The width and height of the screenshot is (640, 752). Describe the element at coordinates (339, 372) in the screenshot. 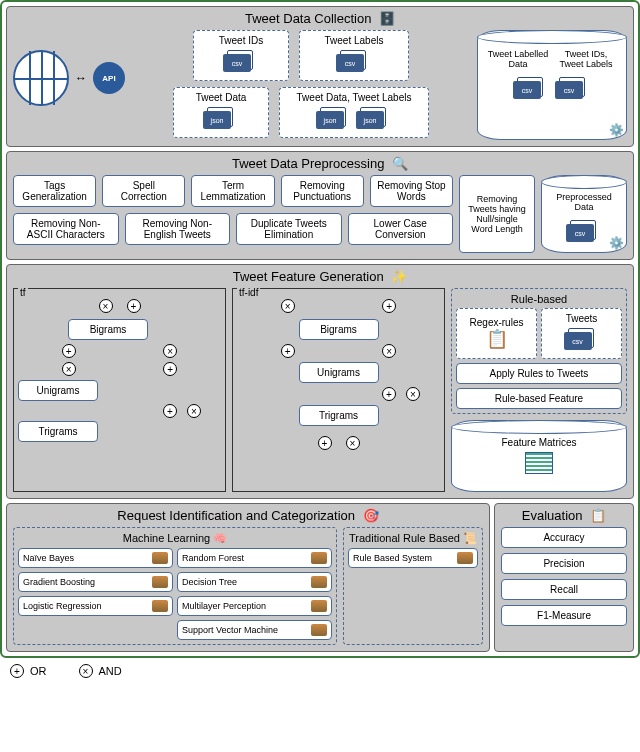

I see `tfidf-unigrams: Unigrams` at that location.